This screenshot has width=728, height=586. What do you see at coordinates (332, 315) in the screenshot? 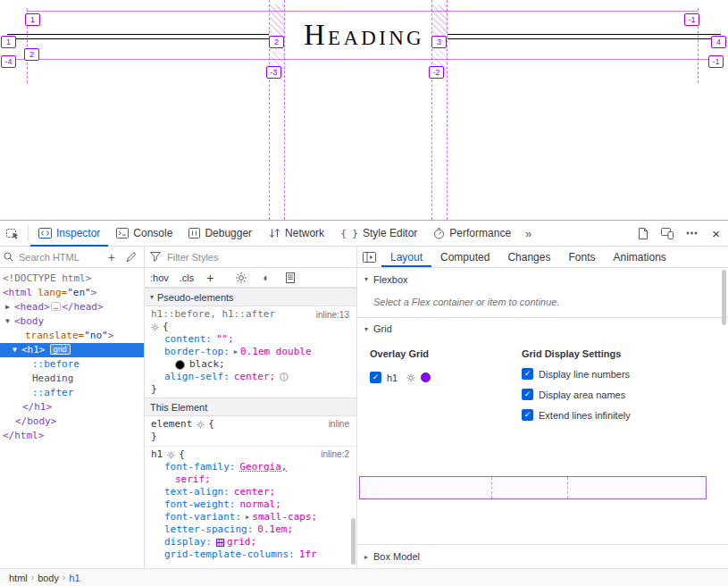
I see `rule-source-link: inline:13` at bounding box center [332, 315].